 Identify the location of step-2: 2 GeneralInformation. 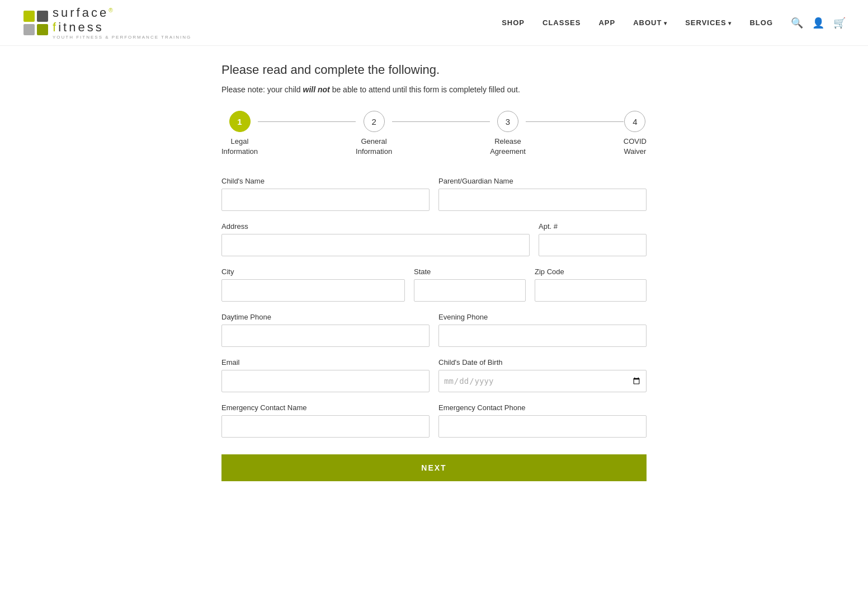
(374, 134).